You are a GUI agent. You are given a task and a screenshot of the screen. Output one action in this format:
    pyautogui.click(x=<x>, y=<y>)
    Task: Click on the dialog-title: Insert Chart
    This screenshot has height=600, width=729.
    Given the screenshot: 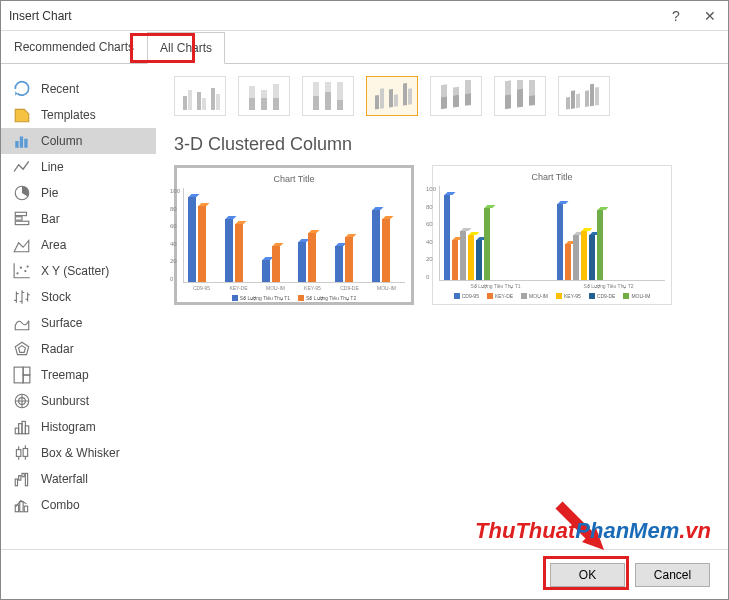 What is the action you would take?
    pyautogui.click(x=40, y=16)
    